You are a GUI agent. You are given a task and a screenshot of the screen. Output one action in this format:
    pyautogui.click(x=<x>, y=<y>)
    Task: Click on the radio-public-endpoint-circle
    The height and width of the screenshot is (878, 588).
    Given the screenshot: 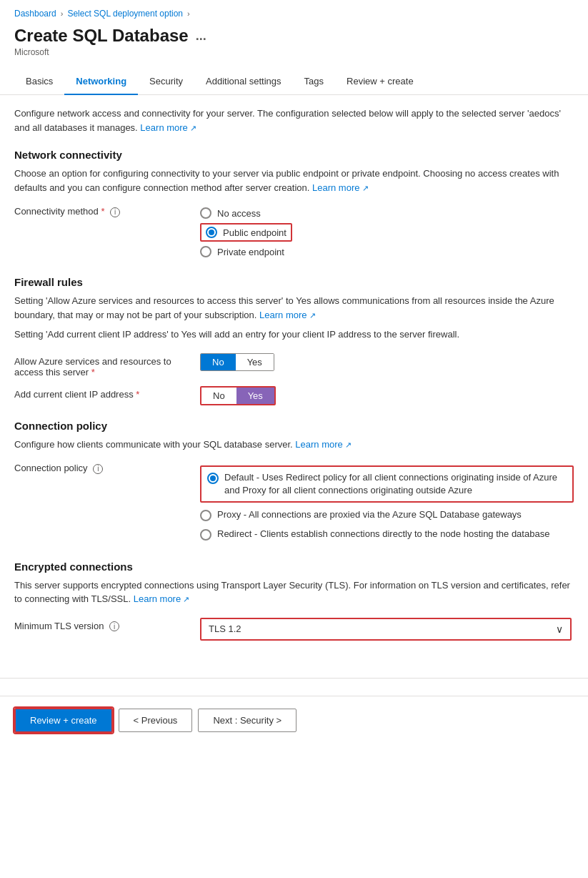 What is the action you would take?
    pyautogui.click(x=211, y=232)
    